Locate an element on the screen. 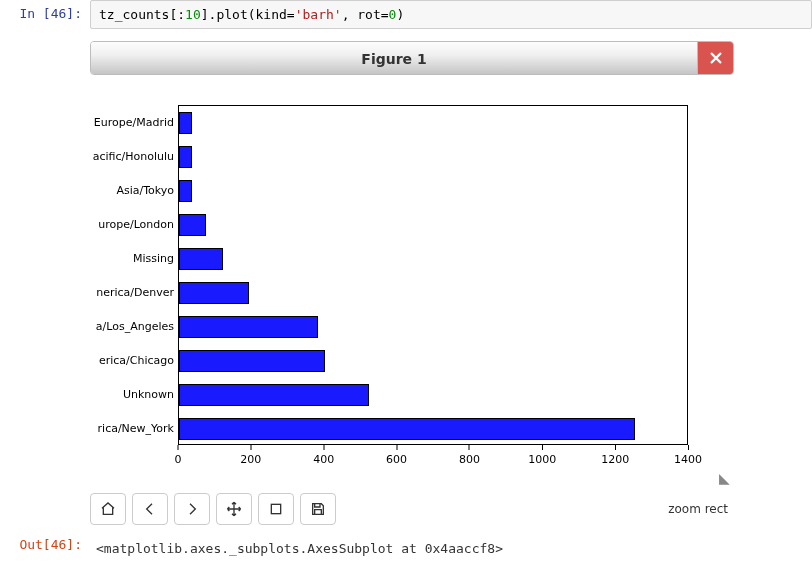  x-tick: 1000 is located at coordinates (542, 456).